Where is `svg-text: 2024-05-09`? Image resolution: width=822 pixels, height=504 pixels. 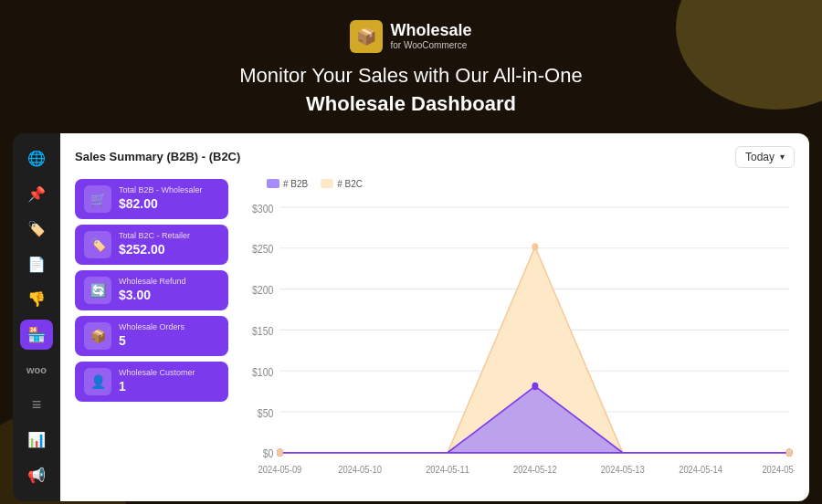
svg-text: 2024-05-09 is located at coordinates (280, 469).